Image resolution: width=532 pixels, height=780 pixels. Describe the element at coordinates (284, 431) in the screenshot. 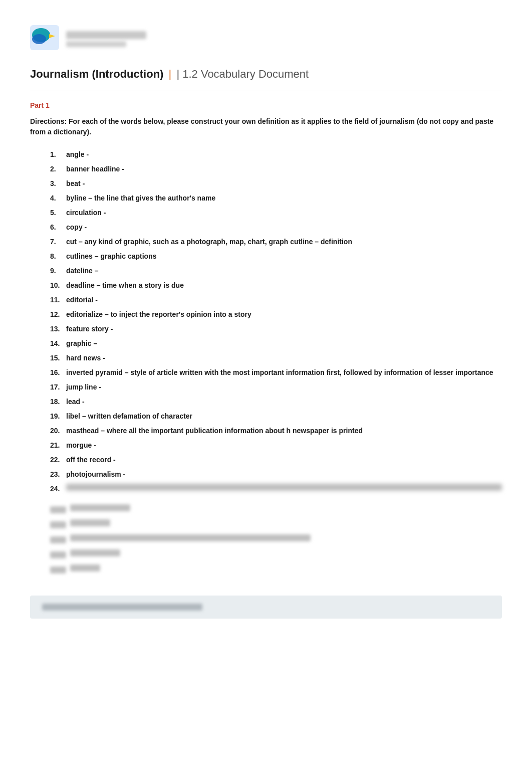

I see `vocab-term-20: masthead – where all the important publi…` at that location.